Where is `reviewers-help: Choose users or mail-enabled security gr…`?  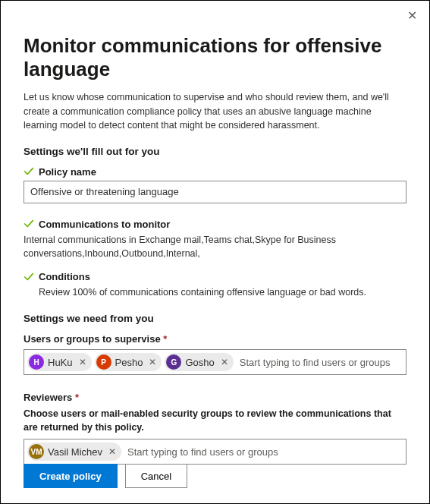 reviewers-help: Choose users or mail-enabled security gr… is located at coordinates (215, 421).